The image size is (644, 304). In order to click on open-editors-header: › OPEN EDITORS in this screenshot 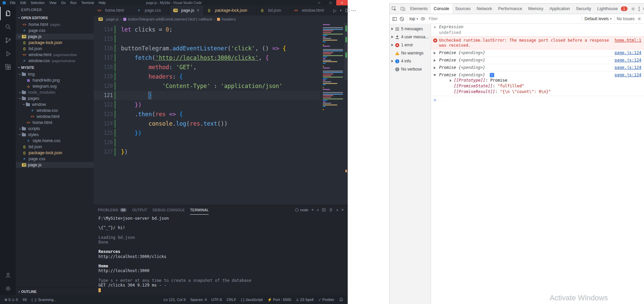, I will do `click(55, 18)`.